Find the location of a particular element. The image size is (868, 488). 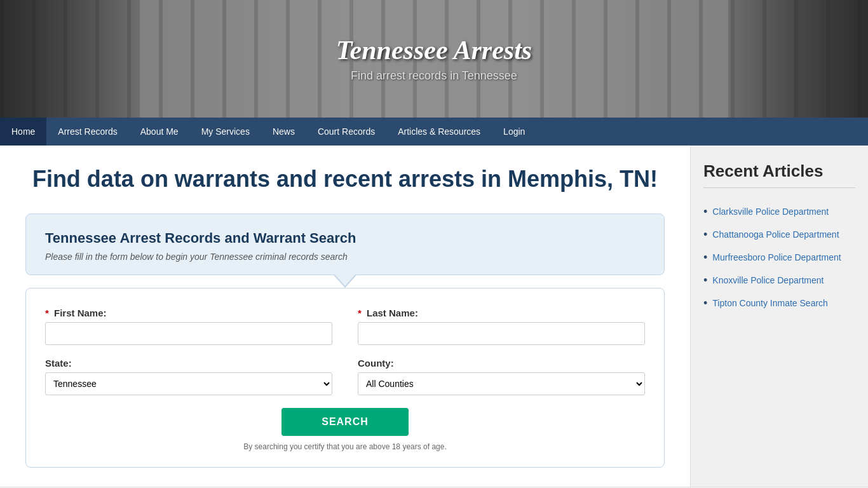

sidebar-link-murfreesboro: Murfreesboro Police Department is located at coordinates (776, 258).